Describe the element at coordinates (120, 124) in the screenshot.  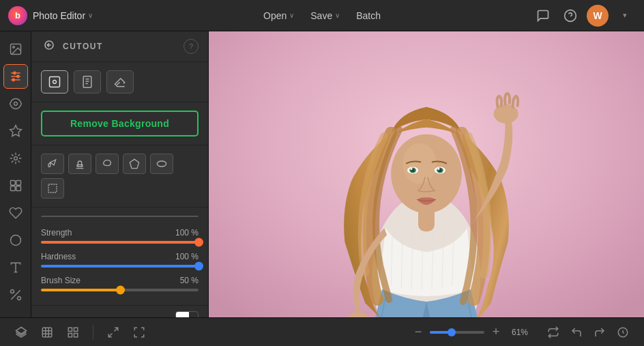
I see `remove-background-button: Remove Background` at that location.